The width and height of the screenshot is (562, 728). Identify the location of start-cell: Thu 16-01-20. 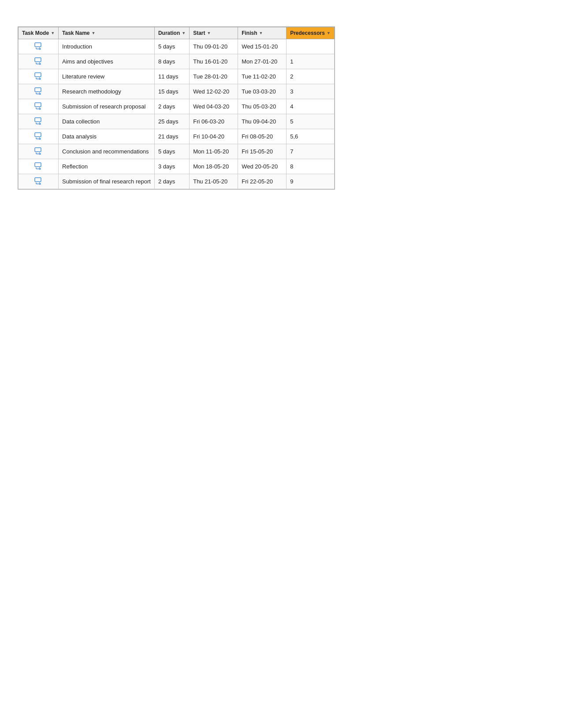
(214, 62).